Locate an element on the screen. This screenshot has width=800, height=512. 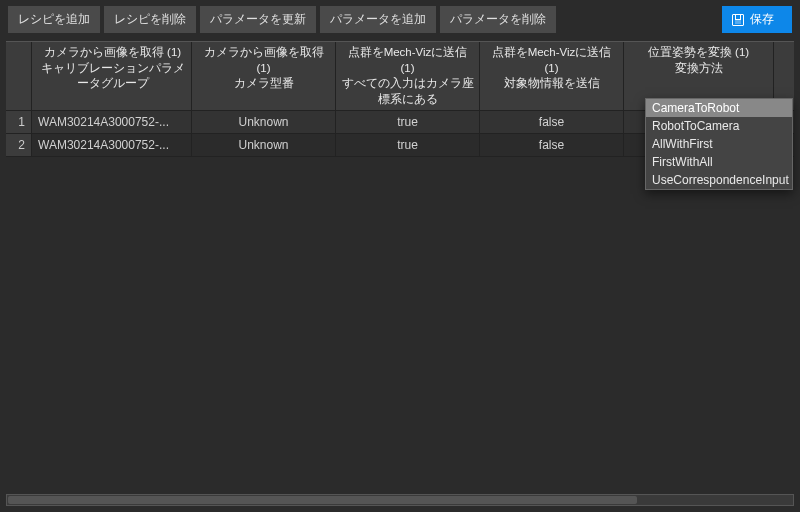
transform-method-dropdown: CameraToRobot RobotToCamera AllWithFirst… is located at coordinates (719, 144).